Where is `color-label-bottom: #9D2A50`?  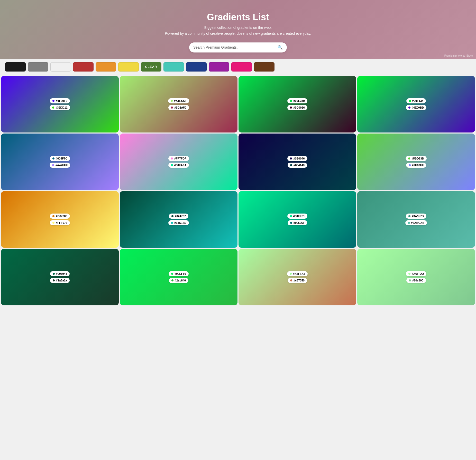 color-label-bottom: #9D2A50 is located at coordinates (178, 108).